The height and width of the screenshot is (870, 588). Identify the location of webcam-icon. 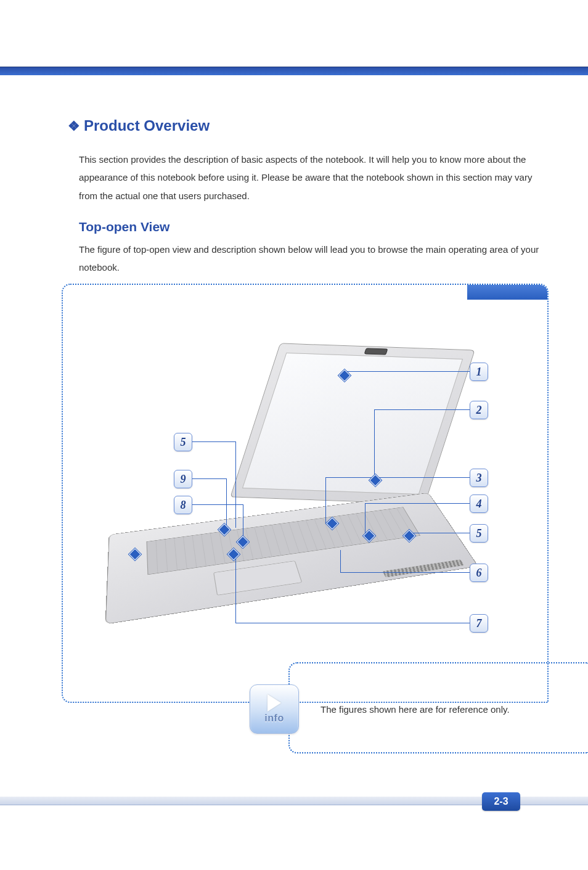
(376, 351).